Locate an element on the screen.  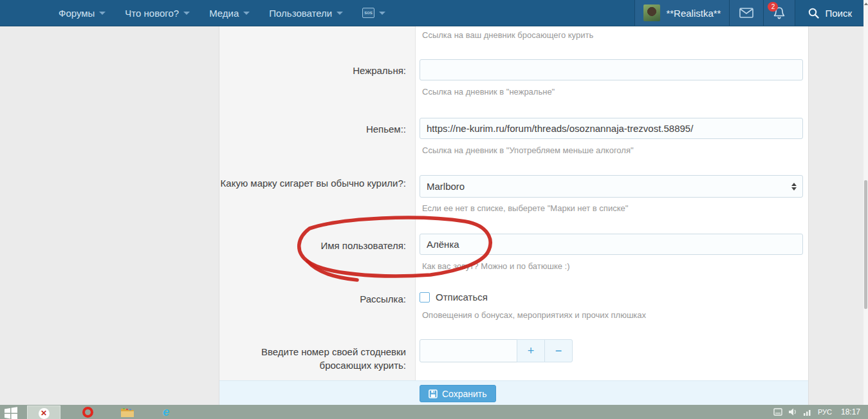
floppy-icon is located at coordinates (433, 394).